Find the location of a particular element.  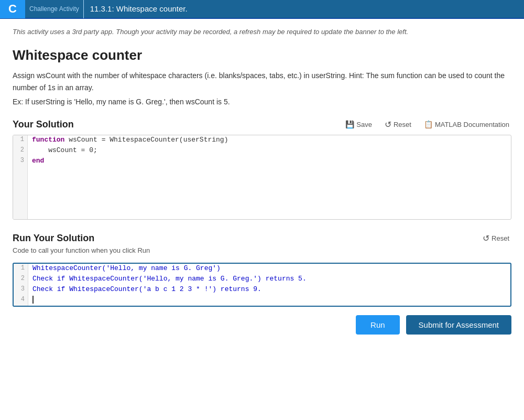

line-code-empty3 is located at coordinates (269, 193).